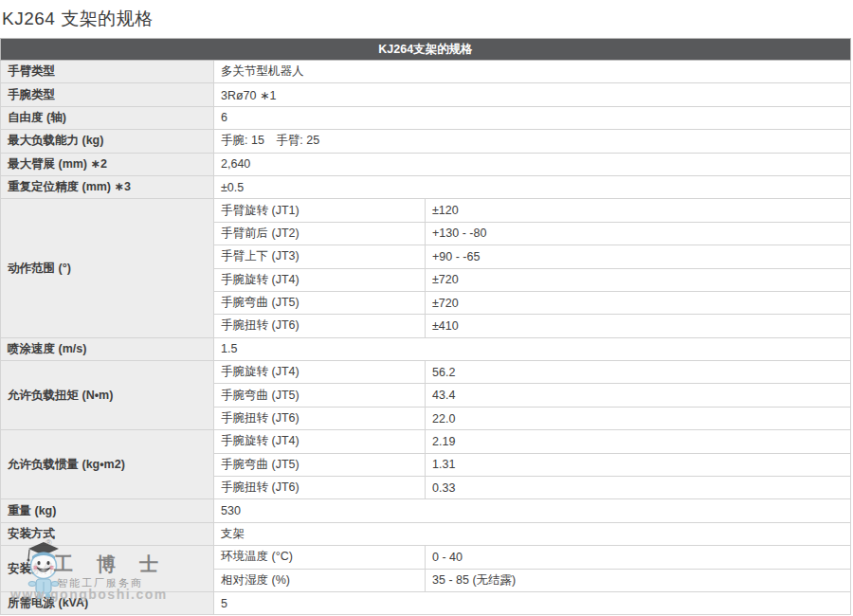 The width and height of the screenshot is (853, 616). Describe the element at coordinates (426, 372) in the screenshot. I see `table-row: 允许负载扭矩 (N•m)手腕旋转 (JT4)56.2` at that location.